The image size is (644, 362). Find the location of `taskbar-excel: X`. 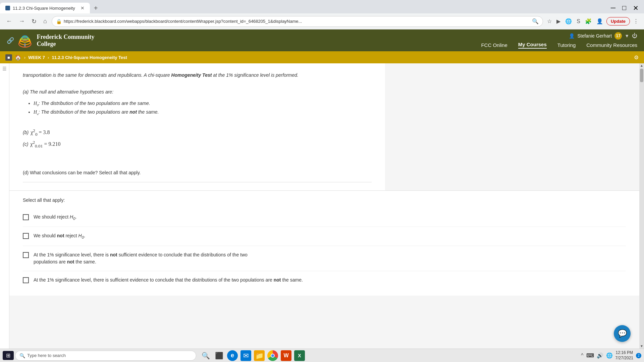

taskbar-excel: X is located at coordinates (300, 356).